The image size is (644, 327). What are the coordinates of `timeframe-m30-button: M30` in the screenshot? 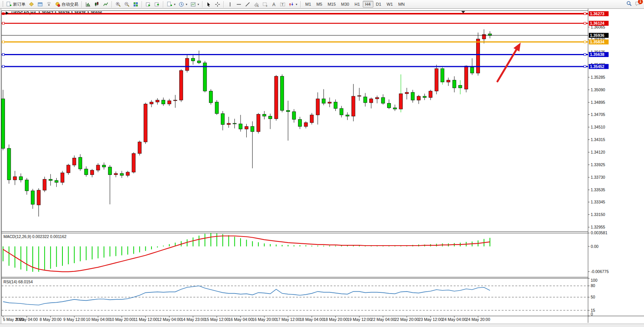 It's located at (345, 4).